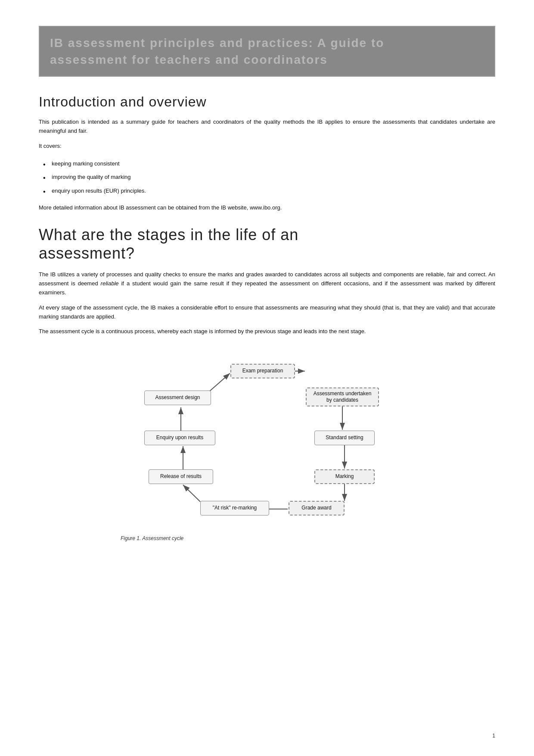 This screenshot has height=756, width=534. What do you see at coordinates (317, 508) in the screenshot?
I see `diagram-box-grade-award: Grade award` at bounding box center [317, 508].